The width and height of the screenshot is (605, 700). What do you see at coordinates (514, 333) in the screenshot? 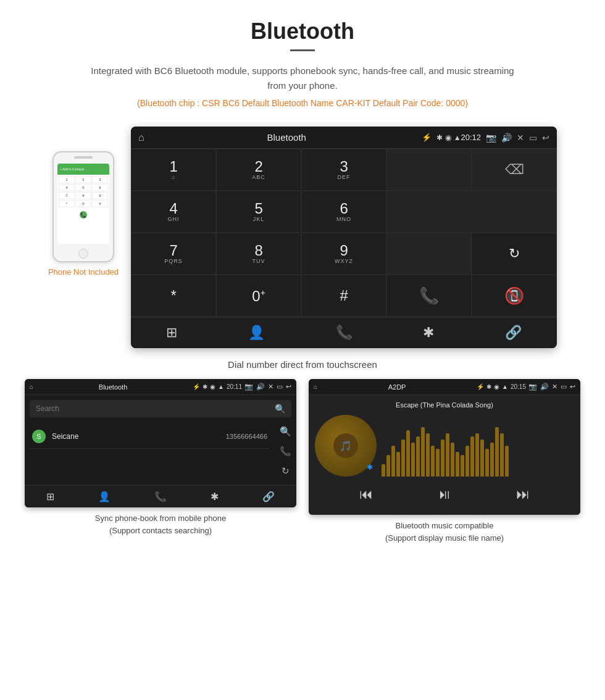
I see `link-icon: 🔗` at bounding box center [514, 333].